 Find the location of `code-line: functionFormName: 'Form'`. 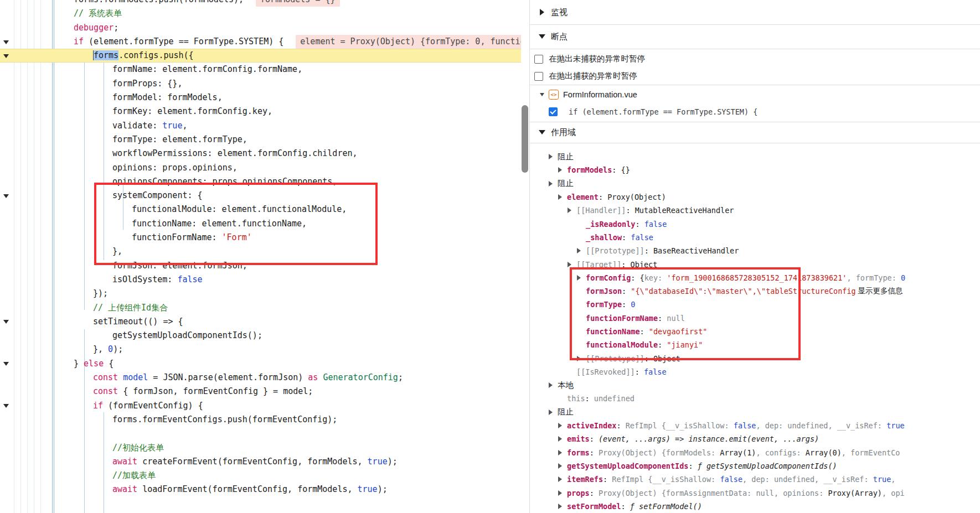

code-line: functionFormName: 'Form' is located at coordinates (265, 238).